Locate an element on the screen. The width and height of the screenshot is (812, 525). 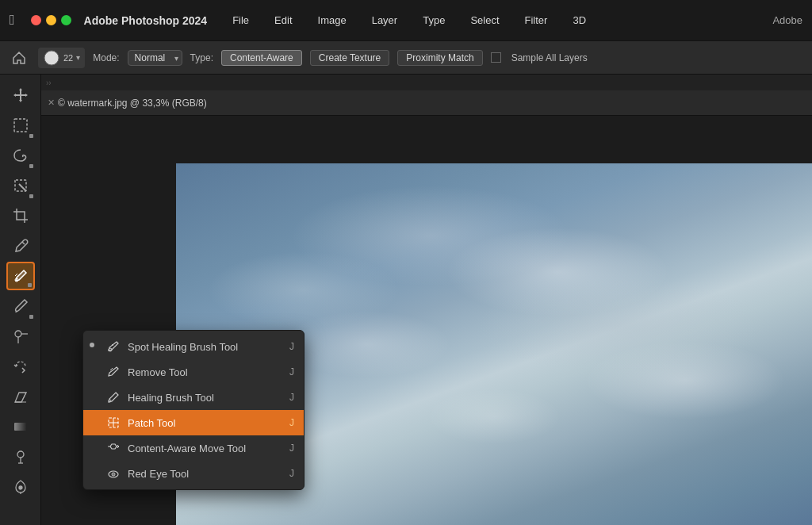
brush-tool-button is located at coordinates (21, 306).